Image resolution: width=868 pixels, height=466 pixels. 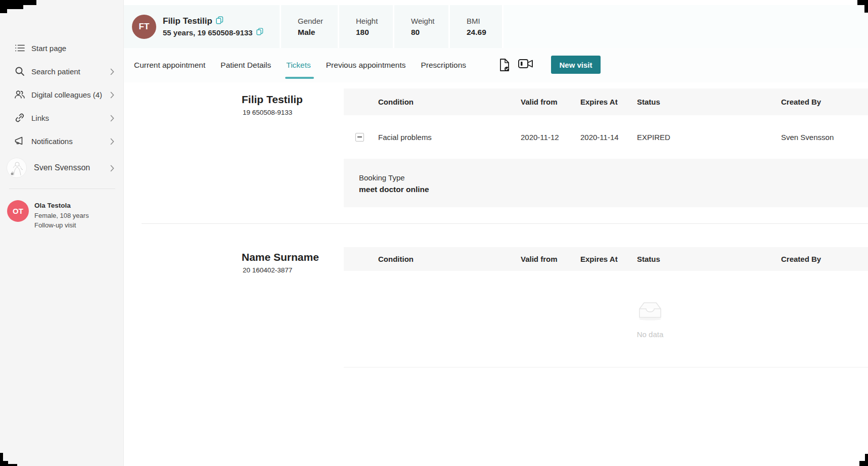 What do you see at coordinates (609, 137) in the screenshot?
I see `cell-expires-at: 2020-11-14` at bounding box center [609, 137].